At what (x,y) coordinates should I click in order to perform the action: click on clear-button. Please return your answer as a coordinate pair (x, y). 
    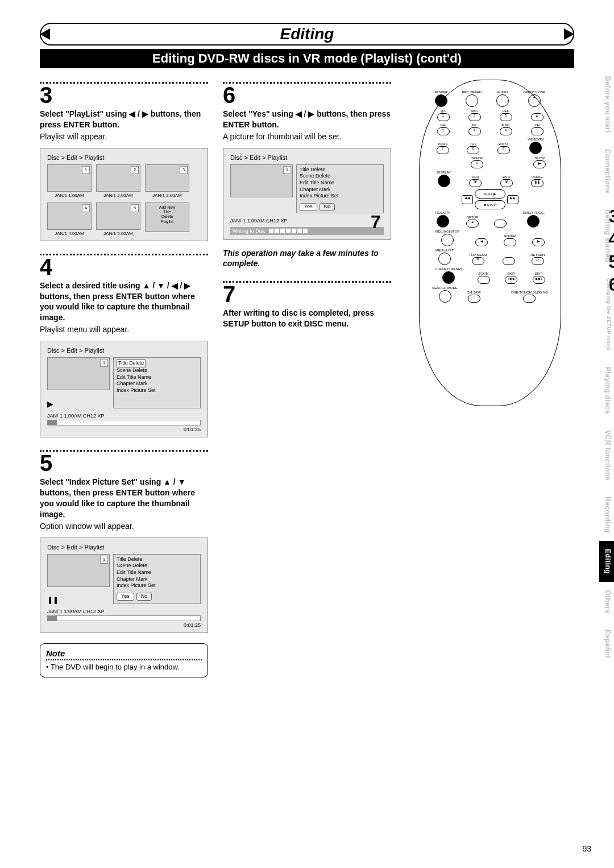
    Looking at the image, I should click on (449, 278).